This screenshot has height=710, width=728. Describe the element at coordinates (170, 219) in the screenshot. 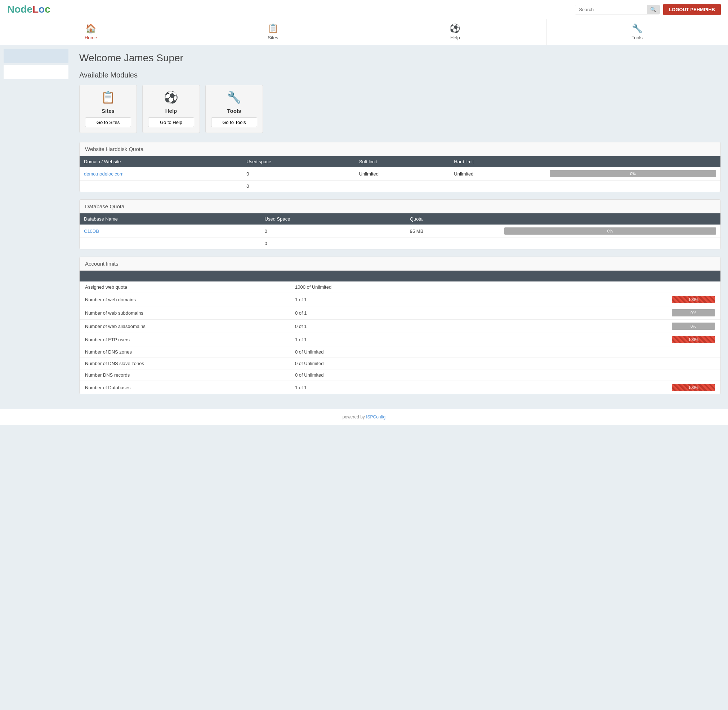

I see `col-db-name: Database Name` at that location.